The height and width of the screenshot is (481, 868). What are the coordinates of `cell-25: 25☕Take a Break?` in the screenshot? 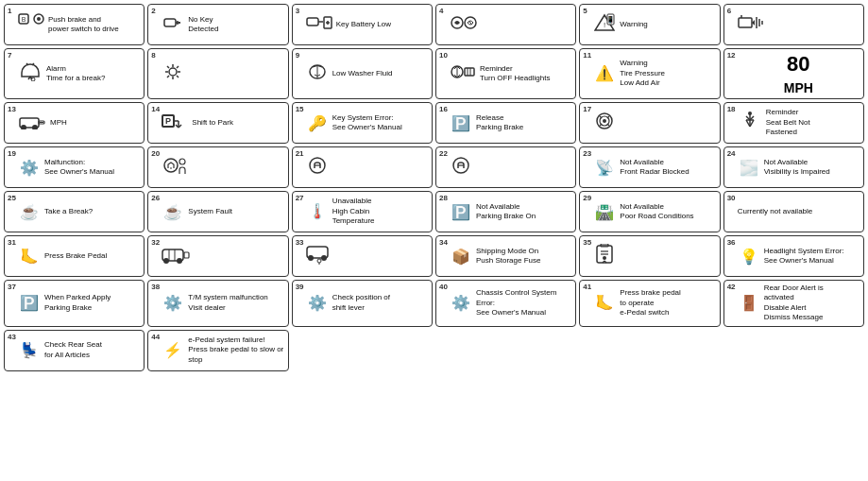 It's located at (74, 212).